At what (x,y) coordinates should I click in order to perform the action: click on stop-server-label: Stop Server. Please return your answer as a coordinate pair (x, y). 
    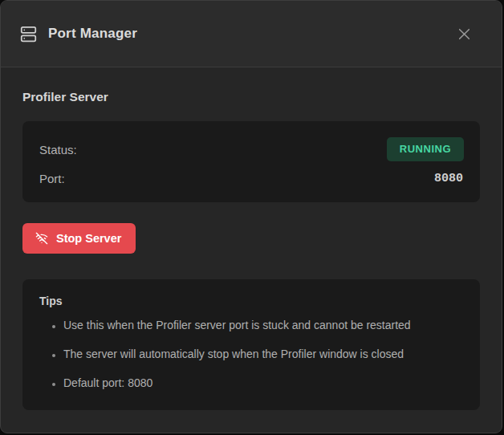
    Looking at the image, I should click on (88, 238).